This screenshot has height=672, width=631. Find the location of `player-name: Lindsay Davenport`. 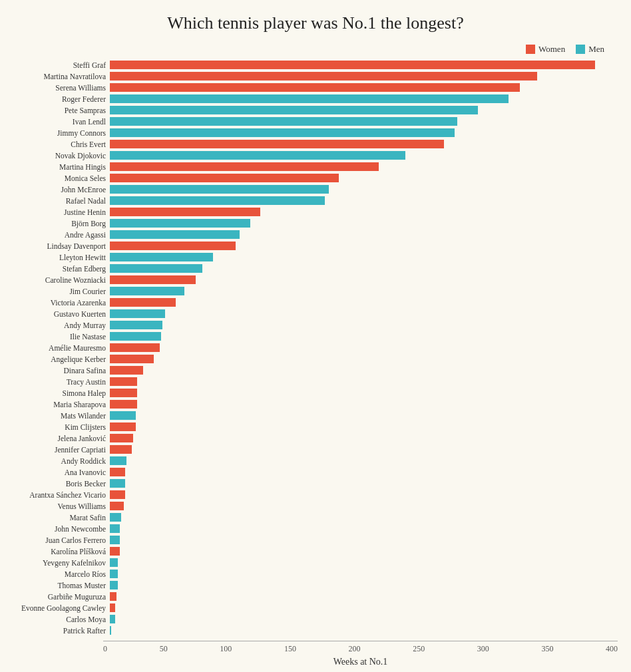

player-name: Lindsay Davenport is located at coordinates (61, 246).